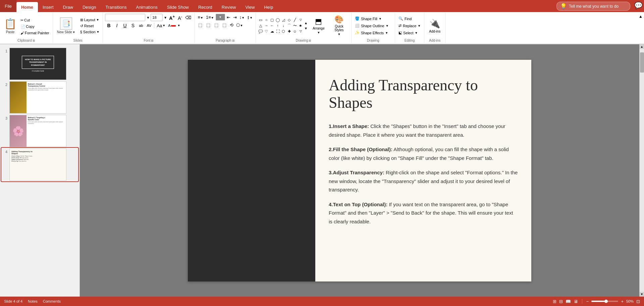 Image resolution: width=644 pixels, height=306 pixels. Describe the element at coordinates (250, 7) in the screenshot. I see `tab-view: View` at that location.